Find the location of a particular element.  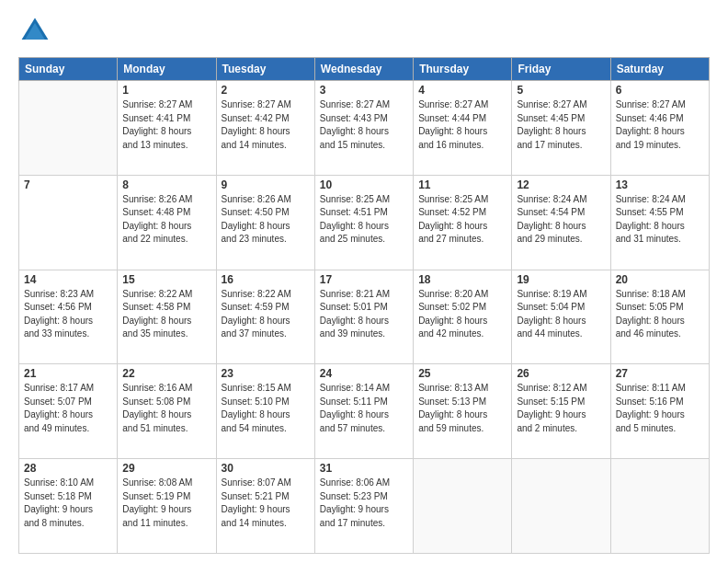

day-number: 22 is located at coordinates (166, 373).